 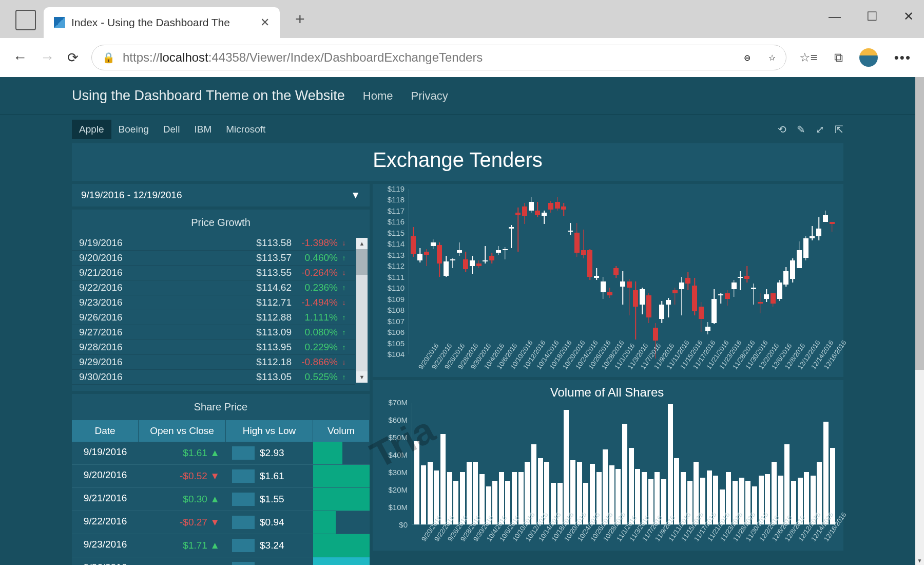 I want to click on menu-icon: •••, so click(x=902, y=58).